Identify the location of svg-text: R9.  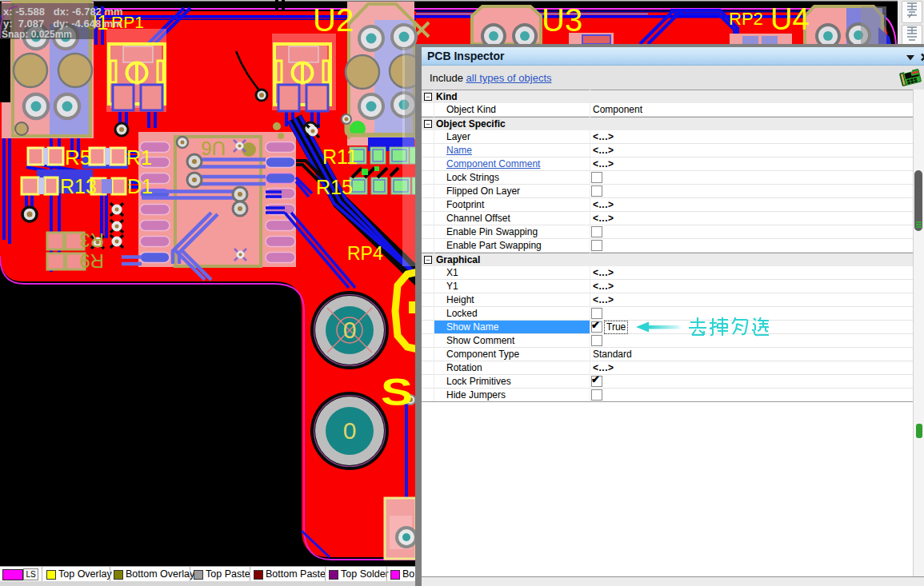
(91, 261).